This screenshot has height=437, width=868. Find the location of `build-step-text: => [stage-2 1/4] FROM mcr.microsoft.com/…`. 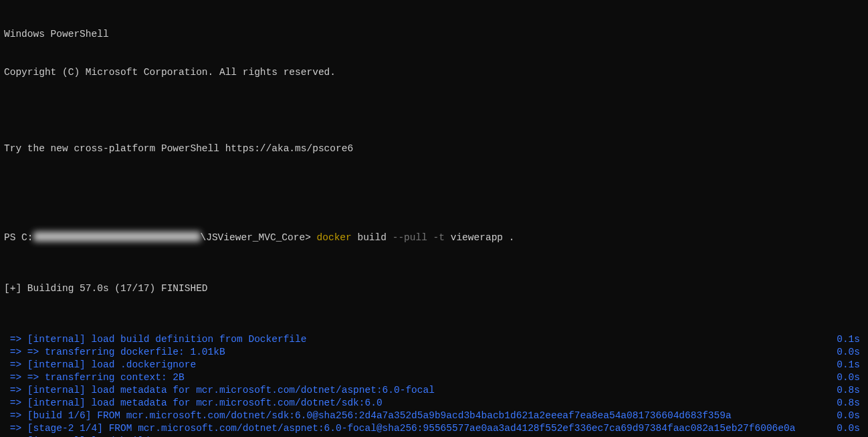

build-step-text: => [stage-2 1/4] FROM mcr.microsoft.com/… is located at coordinates (400, 428).